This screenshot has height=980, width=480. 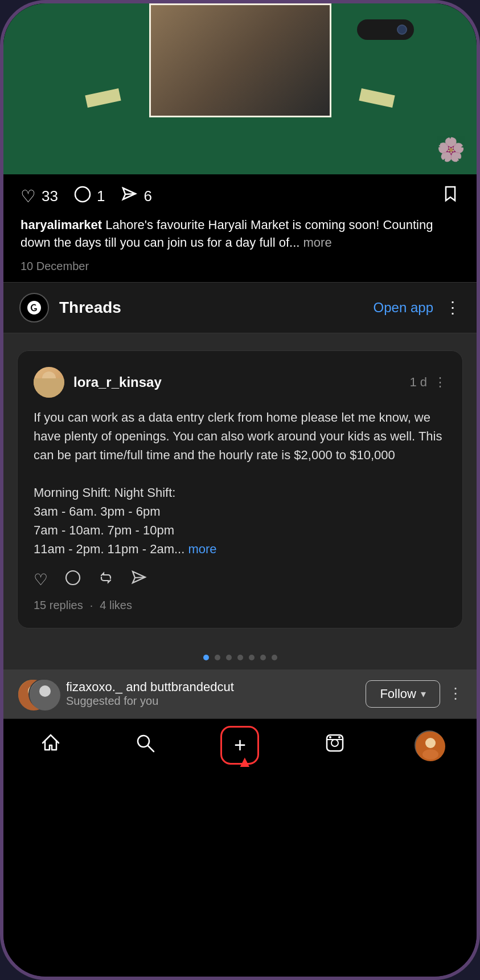 What do you see at coordinates (145, 745) in the screenshot?
I see `nav-search` at bounding box center [145, 745].